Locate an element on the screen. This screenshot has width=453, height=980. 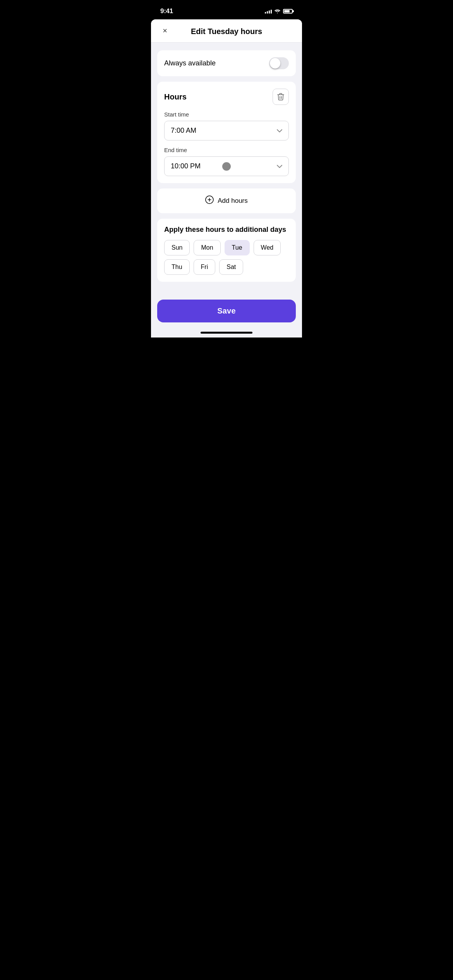
trash-icon is located at coordinates (281, 97).